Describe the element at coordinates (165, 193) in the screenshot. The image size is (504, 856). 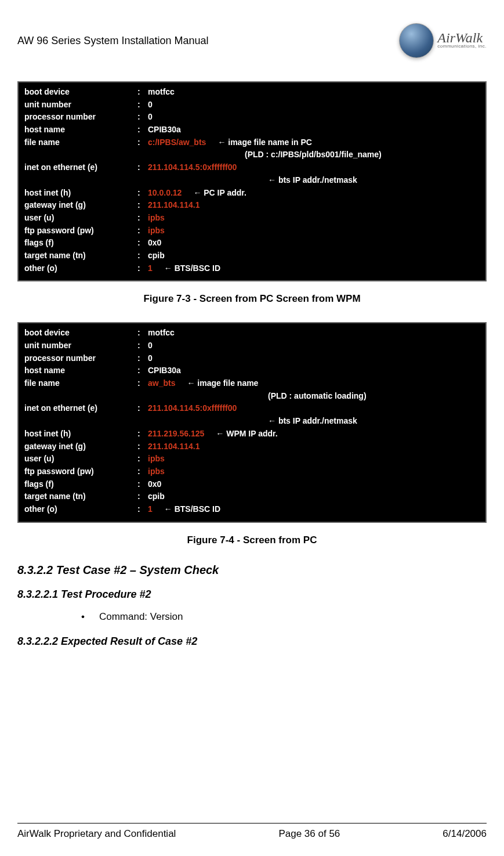
I see `terminal-value: 10.0.0.12` at that location.